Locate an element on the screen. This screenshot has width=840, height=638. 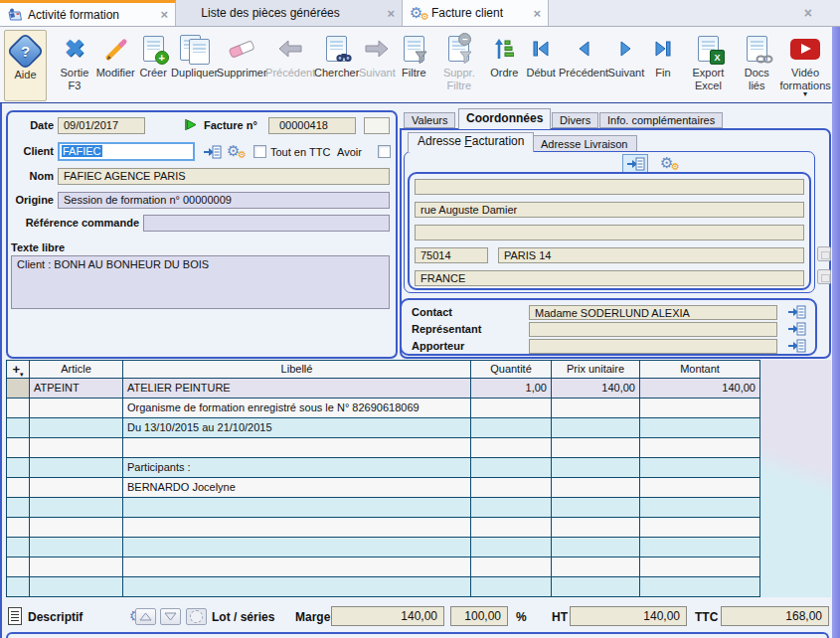
cell-article: ATPEINT is located at coordinates (77, 388).